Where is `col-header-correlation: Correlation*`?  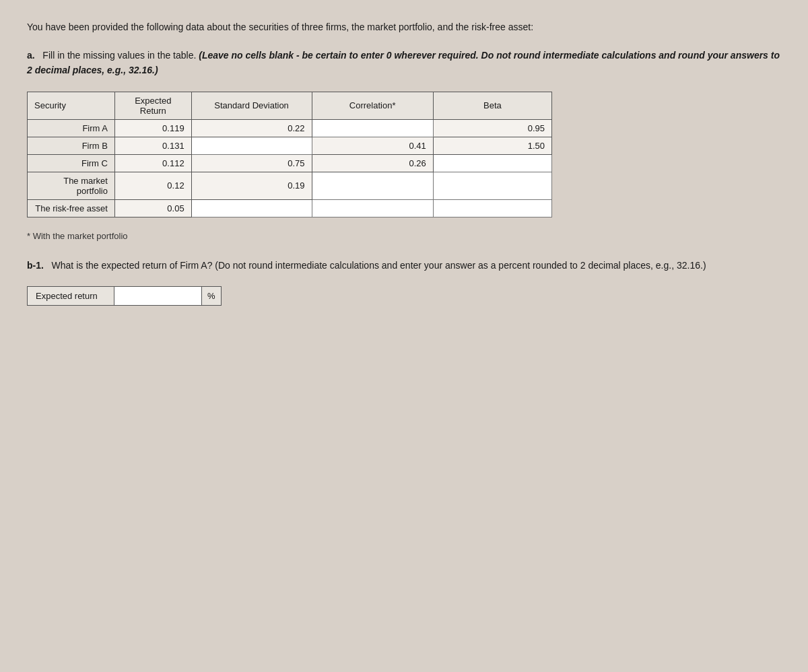 col-header-correlation: Correlation* is located at coordinates (372, 105).